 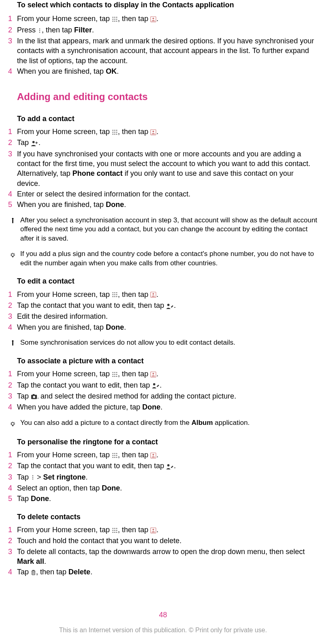 What do you see at coordinates (168, 442) in the screenshot?
I see `section-title: To personalise the ringtone for a contac…` at bounding box center [168, 442].